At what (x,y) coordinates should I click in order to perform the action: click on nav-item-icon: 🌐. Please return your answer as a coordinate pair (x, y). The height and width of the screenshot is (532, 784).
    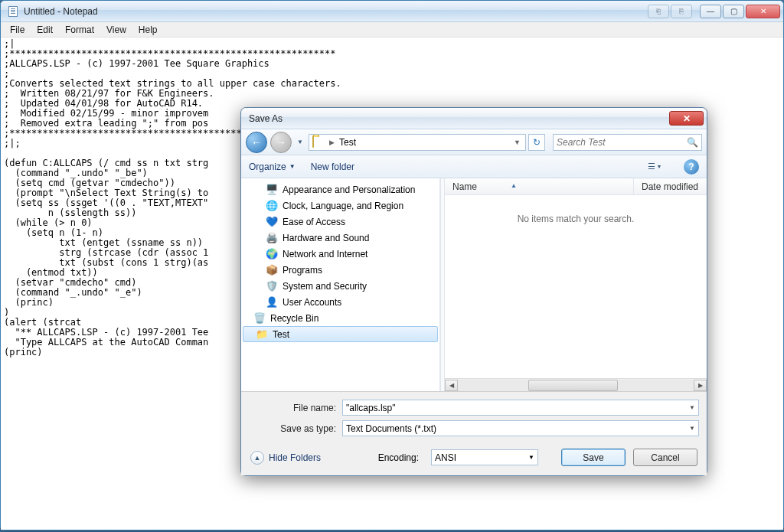
    Looking at the image, I should click on (272, 206).